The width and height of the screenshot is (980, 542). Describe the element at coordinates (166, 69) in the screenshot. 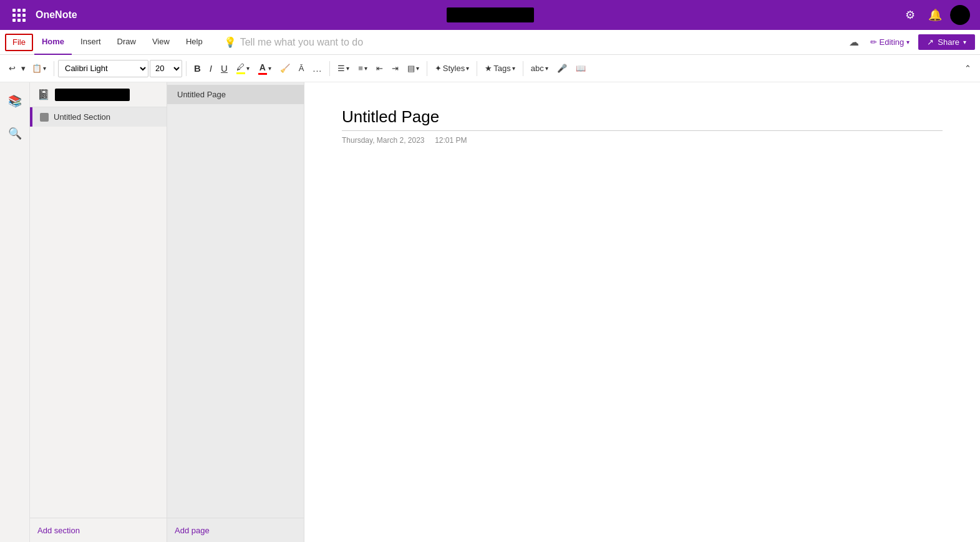

I see `font-size-select: 20 10 12 14 16 18 24 28 36 48 72` at that location.